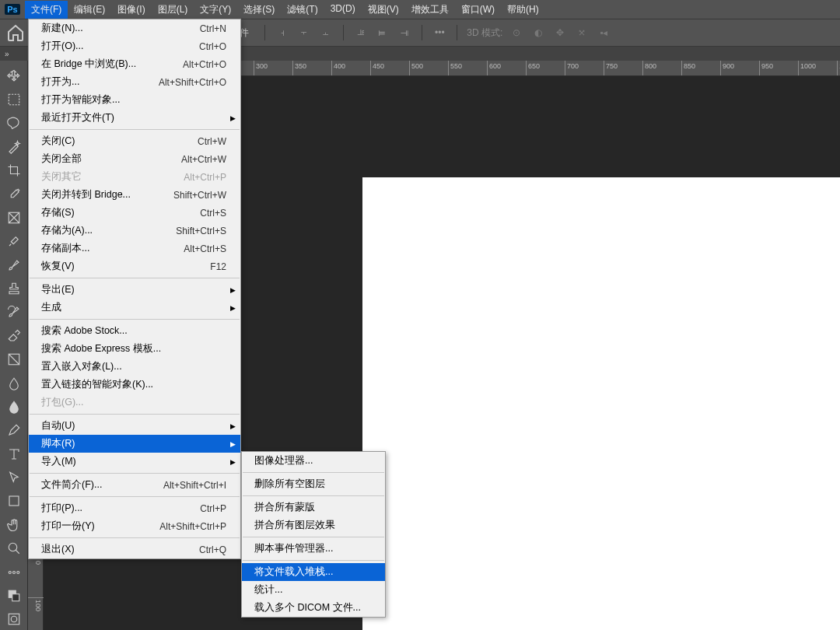  I want to click on file-menu-item: 关闭(C)Ctrl+W, so click(135, 142).